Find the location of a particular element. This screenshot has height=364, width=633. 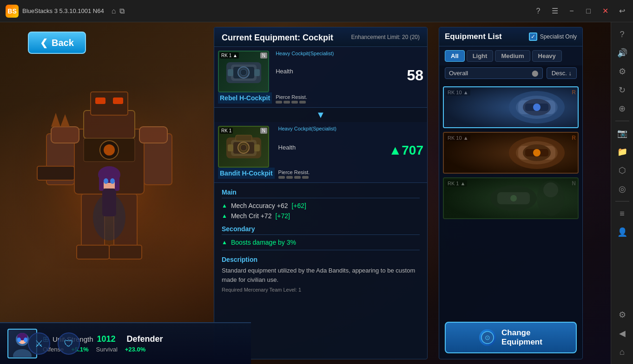

menu-icon: ☰ is located at coordinates (555, 11).